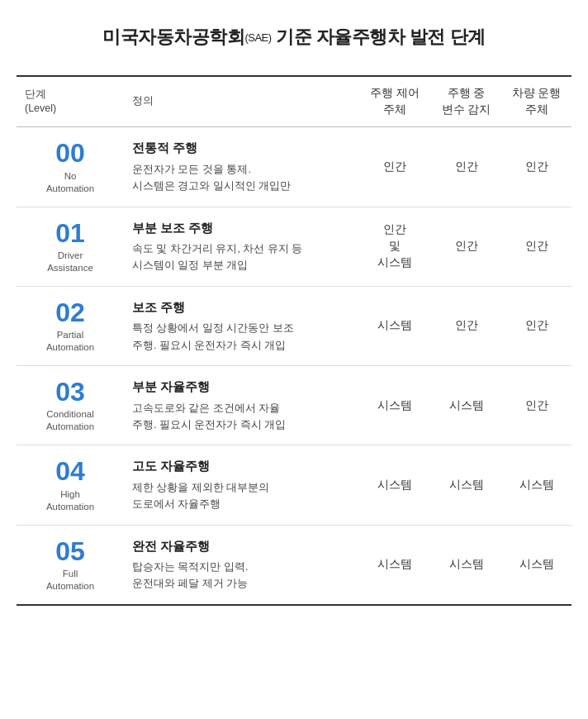  What do you see at coordinates (70, 552) in the screenshot?
I see `level-number: 05` at bounding box center [70, 552].